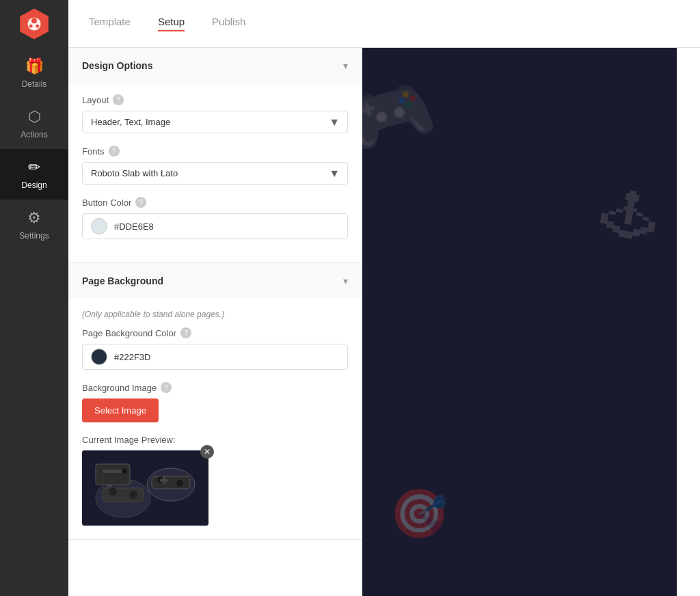 The height and width of the screenshot is (596, 700). What do you see at coordinates (215, 122) in the screenshot?
I see `layout-select: Header, Text, Image Header, Image, Text …` at bounding box center [215, 122].